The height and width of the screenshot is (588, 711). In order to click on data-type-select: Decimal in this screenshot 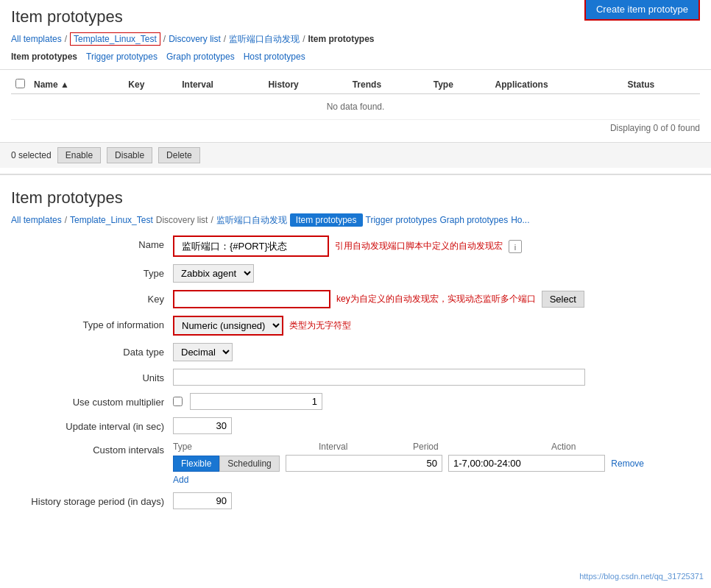, I will do `click(203, 352)`.